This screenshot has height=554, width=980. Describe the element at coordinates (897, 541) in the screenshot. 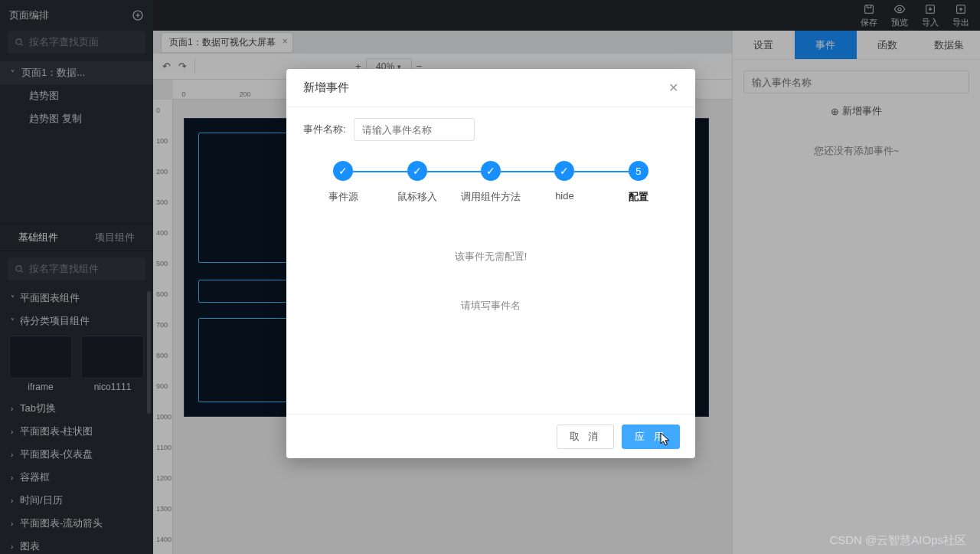

I see `watermark: CSDN @云智慧AIOps社区` at that location.